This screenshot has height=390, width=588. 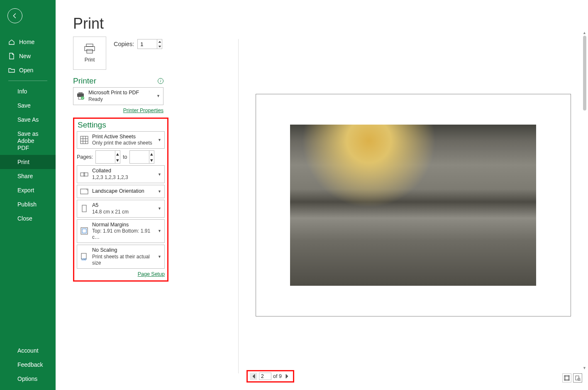 What do you see at coordinates (28, 141) in the screenshot?
I see `sidebar-save-adobe-pdf: Save as Adobe PDF` at bounding box center [28, 141].